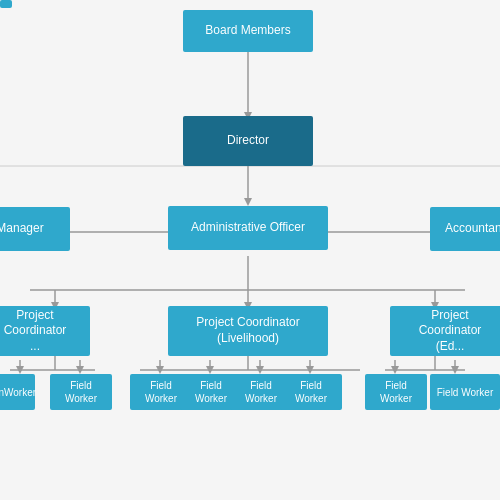 The height and width of the screenshot is (500, 500). Describe the element at coordinates (311, 392) in the screenshot. I see `fw-c4-node: Field Worker` at that location.